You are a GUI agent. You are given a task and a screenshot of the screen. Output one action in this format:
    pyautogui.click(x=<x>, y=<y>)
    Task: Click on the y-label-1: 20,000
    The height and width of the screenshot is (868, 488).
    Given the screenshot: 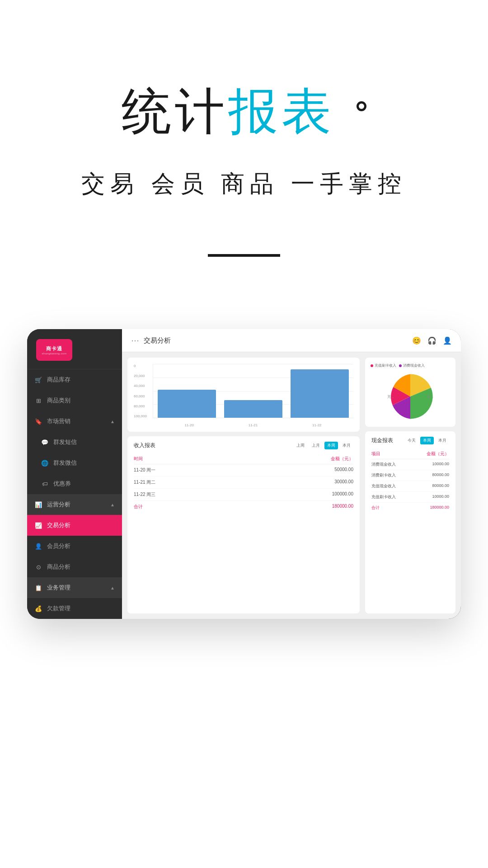 What is the action you would take?
    pyautogui.click(x=140, y=376)
    